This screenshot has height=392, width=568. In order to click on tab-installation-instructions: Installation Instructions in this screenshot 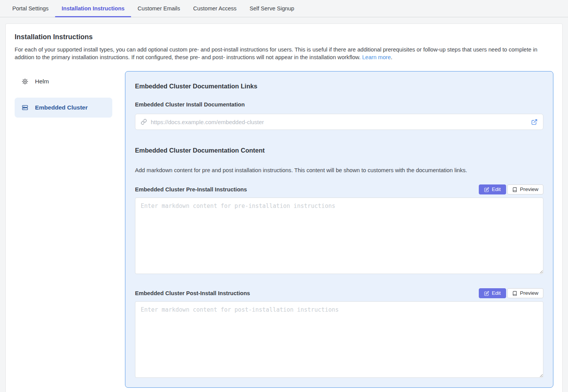, I will do `click(93, 8)`.